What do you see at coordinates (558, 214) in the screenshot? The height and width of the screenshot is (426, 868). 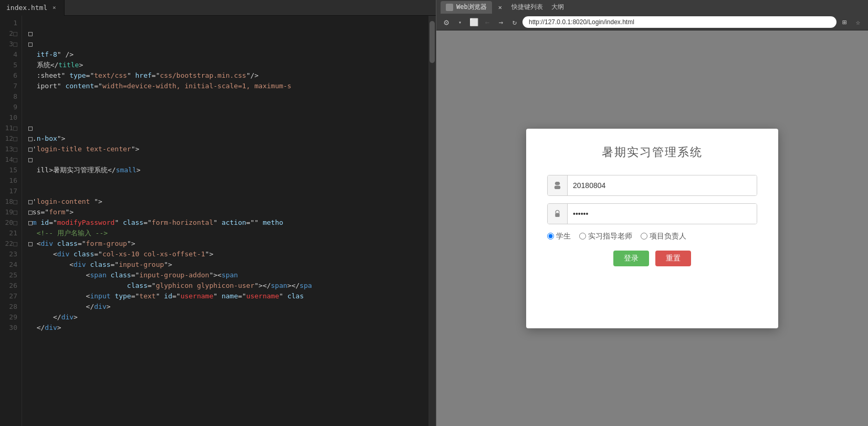 I see `password-icon` at bounding box center [558, 214].